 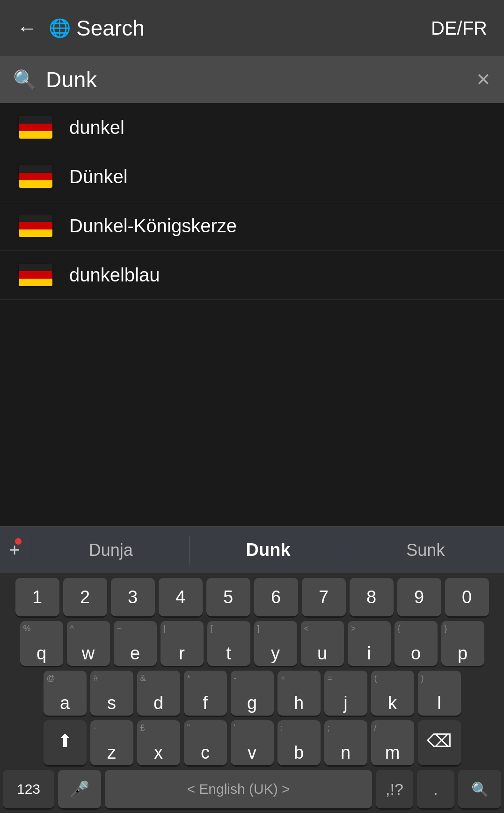 What do you see at coordinates (98, 177) in the screenshot?
I see `result-text: Dünkel` at bounding box center [98, 177].